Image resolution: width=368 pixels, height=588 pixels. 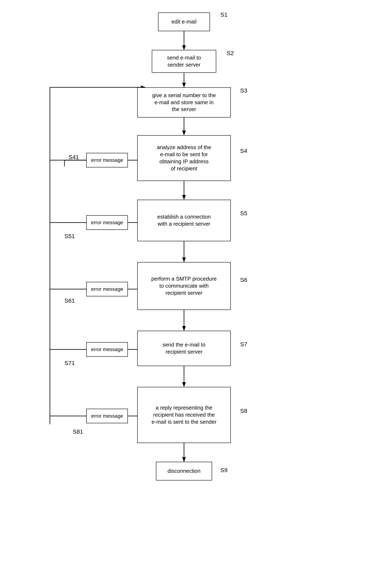 What do you see at coordinates (230, 53) in the screenshot?
I see `s2-step-label: S2` at bounding box center [230, 53].